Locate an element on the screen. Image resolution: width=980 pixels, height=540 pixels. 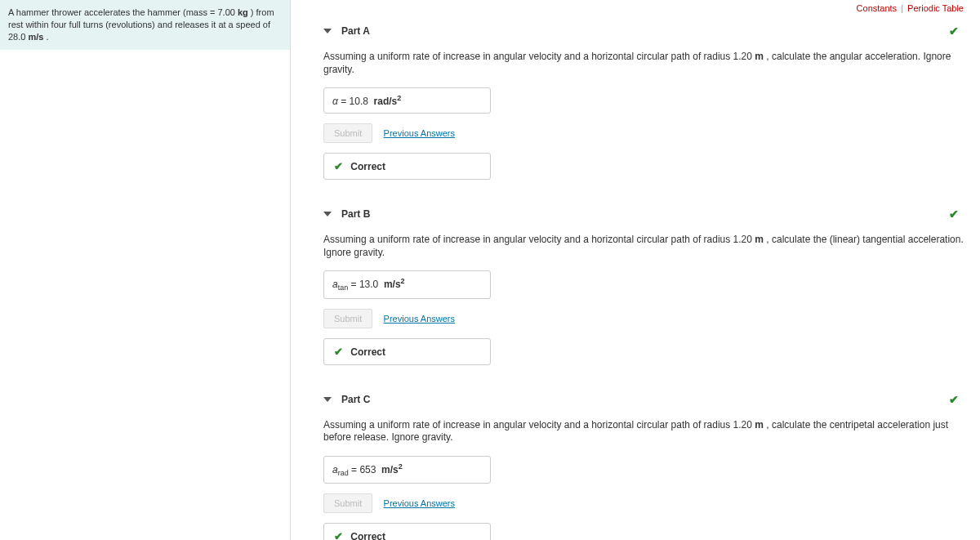
top-links: Constants | Periodic Table is located at coordinates (627, 10).